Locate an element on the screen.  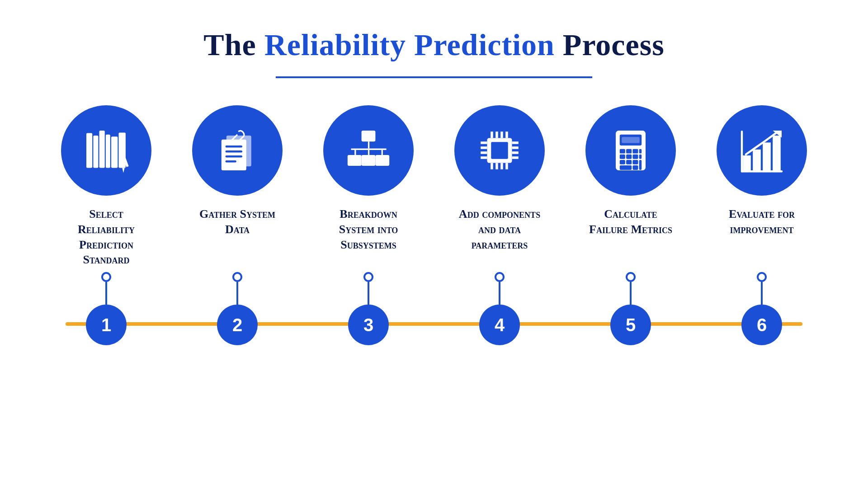
books-icon is located at coordinates (106, 150).